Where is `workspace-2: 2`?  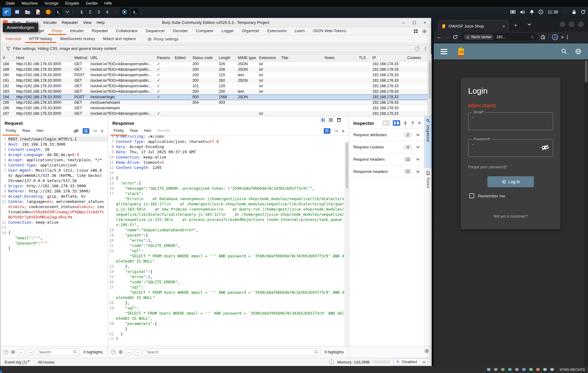
workspace-2: 2 is located at coordinates (90, 12).